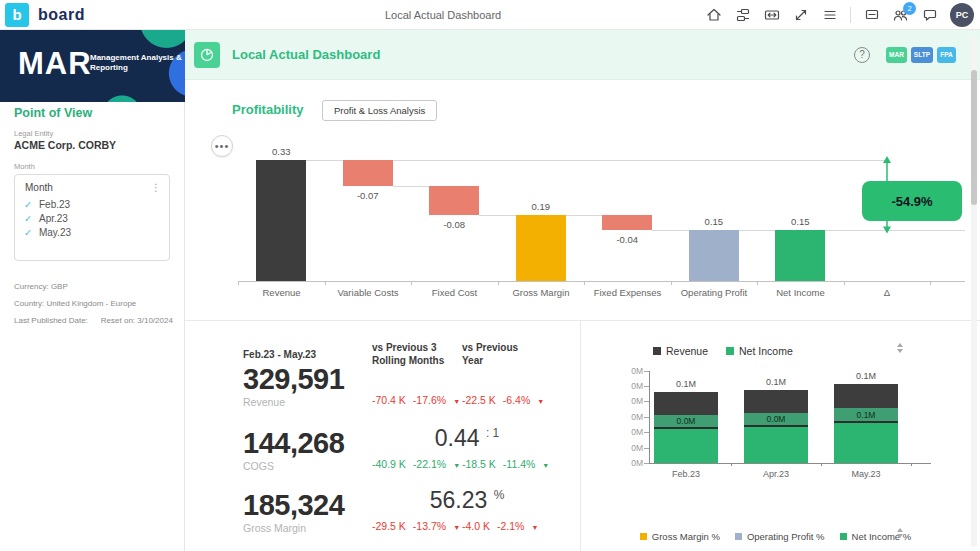  Describe the element at coordinates (776, 536) in the screenshot. I see `footer-chart-legend: Gross Margin %Operating Profit %Net Inco…` at that location.